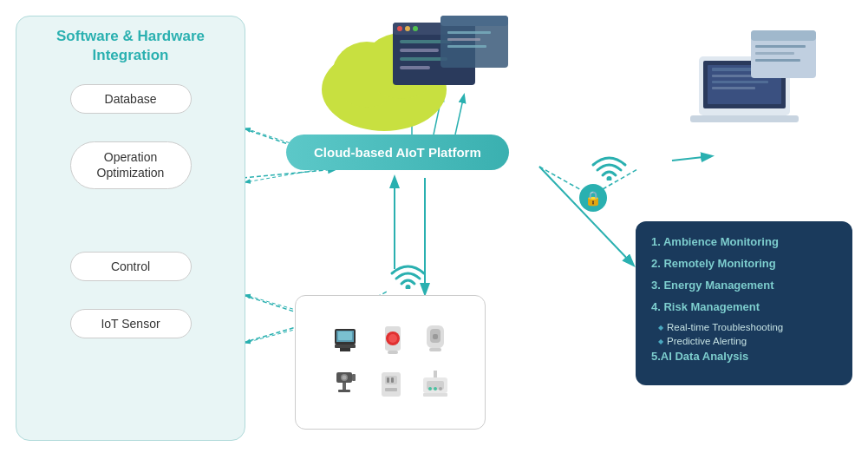 The height and width of the screenshot is (466, 868). Describe the element at coordinates (435, 385) in the screenshot. I see `device-hub` at that location.